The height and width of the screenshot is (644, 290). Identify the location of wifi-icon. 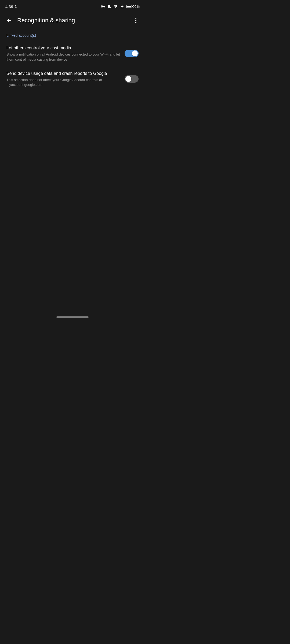
(116, 6).